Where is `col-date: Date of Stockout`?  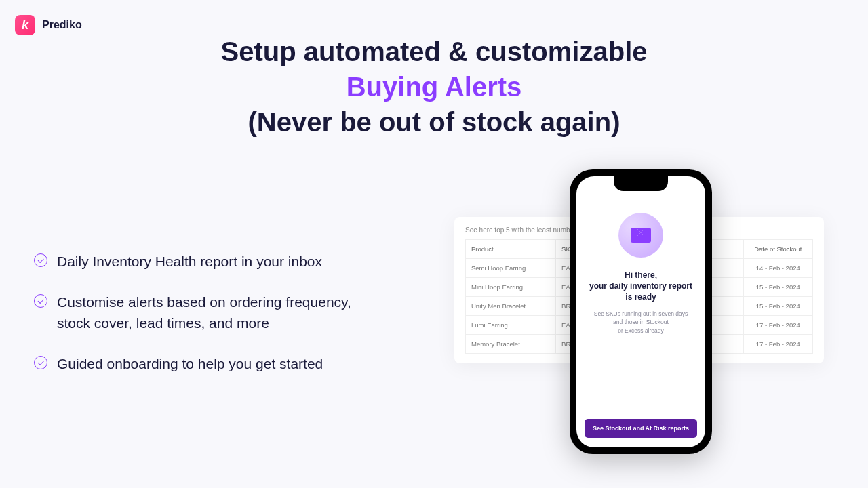 col-date: Date of Stockout is located at coordinates (778, 249).